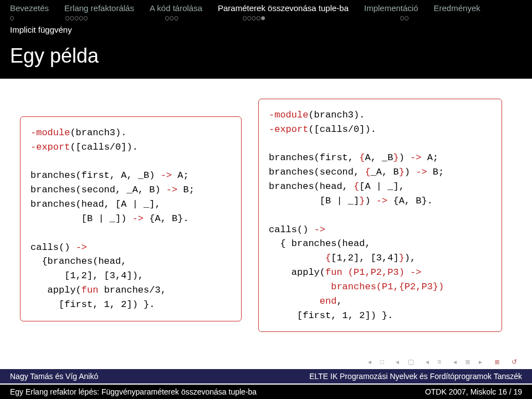 The image size is (532, 399). I want to click on footer-title: Egy Erlang refaktor lépés: Függvényparam…, so click(266, 392).